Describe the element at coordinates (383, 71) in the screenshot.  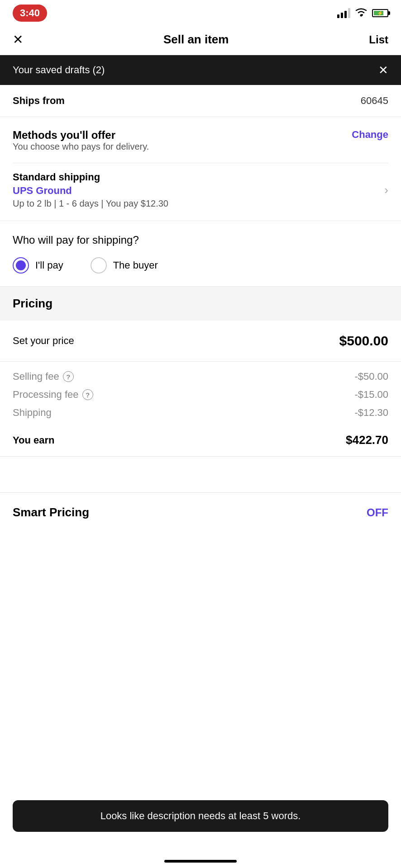
I see `drafts-close-button: ✕` at that location.